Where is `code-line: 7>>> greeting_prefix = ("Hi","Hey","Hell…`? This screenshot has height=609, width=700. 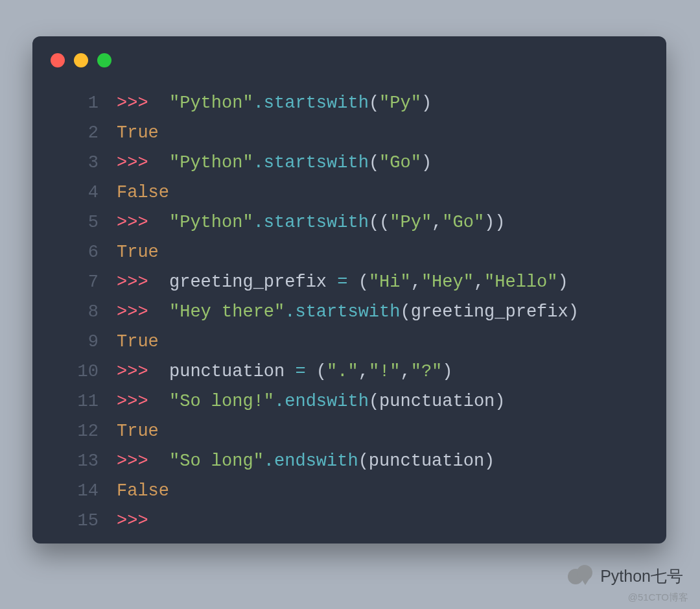 code-line: 7>>> greeting_prefix = ("Hi","Hey","Hell… is located at coordinates (349, 282).